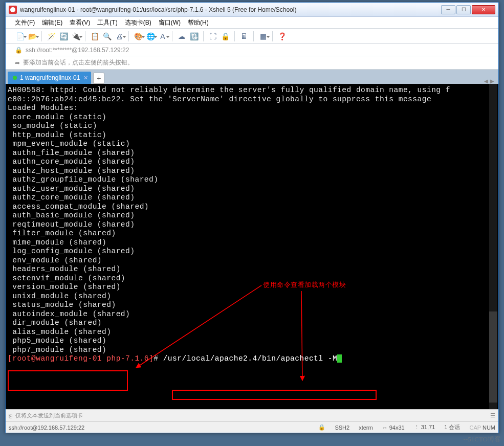 The width and height of the screenshot is (504, 446). What do you see at coordinates (15, 78) in the screenshot?
I see `status-dot-icon` at bounding box center [15, 78].